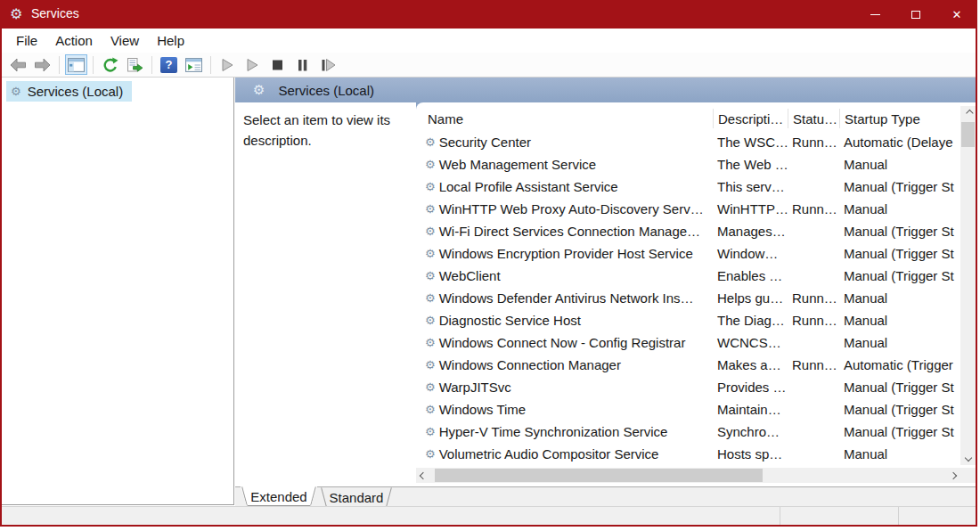 The height and width of the screenshot is (531, 980). Describe the element at coordinates (916, 14) in the screenshot. I see `maximize-button` at that location.